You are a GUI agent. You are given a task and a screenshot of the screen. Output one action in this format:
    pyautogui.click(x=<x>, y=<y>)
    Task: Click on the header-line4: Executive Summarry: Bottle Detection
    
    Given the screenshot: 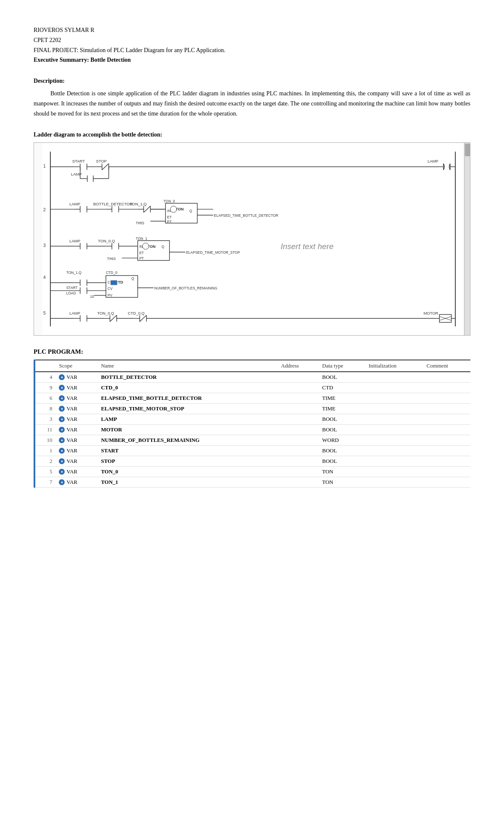 What is the action you would take?
    pyautogui.click(x=252, y=60)
    